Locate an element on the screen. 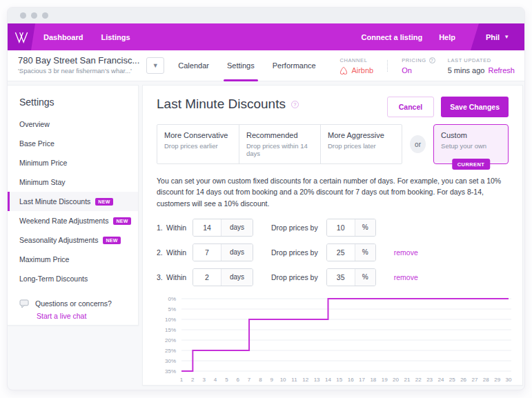 This screenshot has width=532, height=398. start-live-chat-link: Start a live chat is located at coordinates (87, 316).